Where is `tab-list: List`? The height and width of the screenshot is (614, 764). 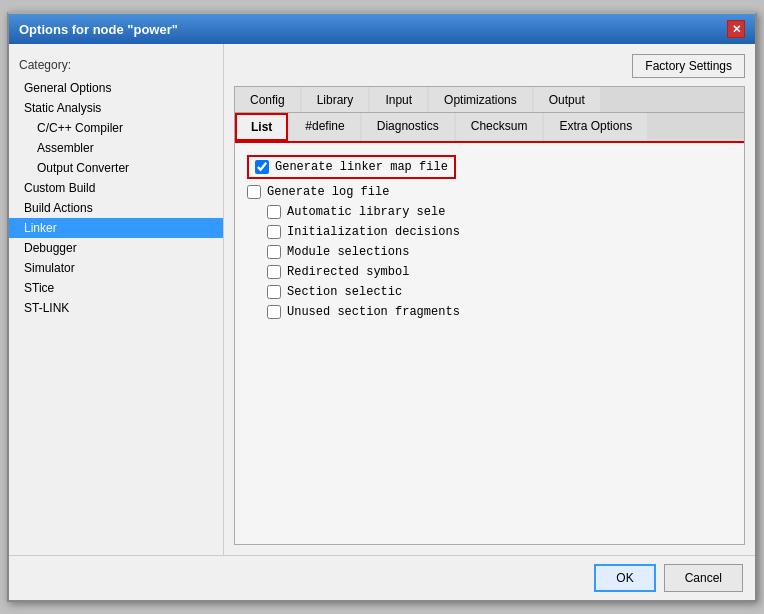
tab-list: List is located at coordinates (262, 127).